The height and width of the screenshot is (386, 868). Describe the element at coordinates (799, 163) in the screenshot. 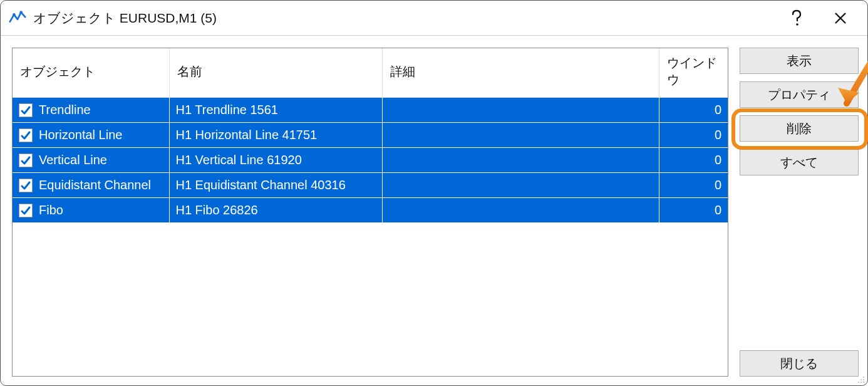

I see `all-button-label: すべて` at that location.